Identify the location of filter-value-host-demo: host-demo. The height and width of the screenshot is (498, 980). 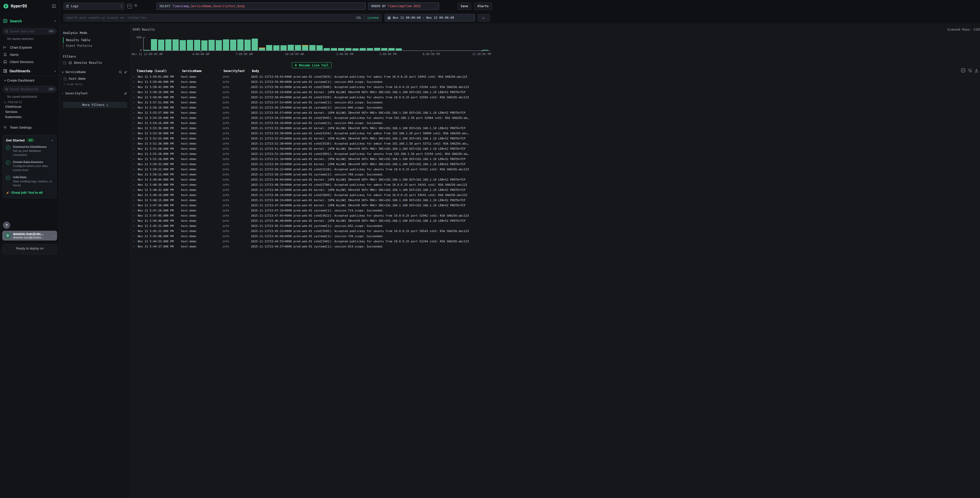
(97, 78).